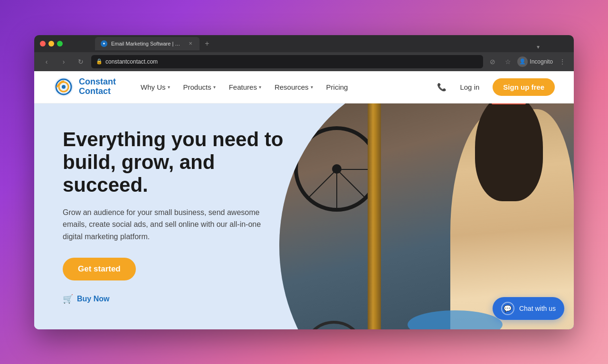 The width and height of the screenshot is (608, 364). What do you see at coordinates (508, 62) in the screenshot?
I see `bookmark-icon: ☆` at bounding box center [508, 62].